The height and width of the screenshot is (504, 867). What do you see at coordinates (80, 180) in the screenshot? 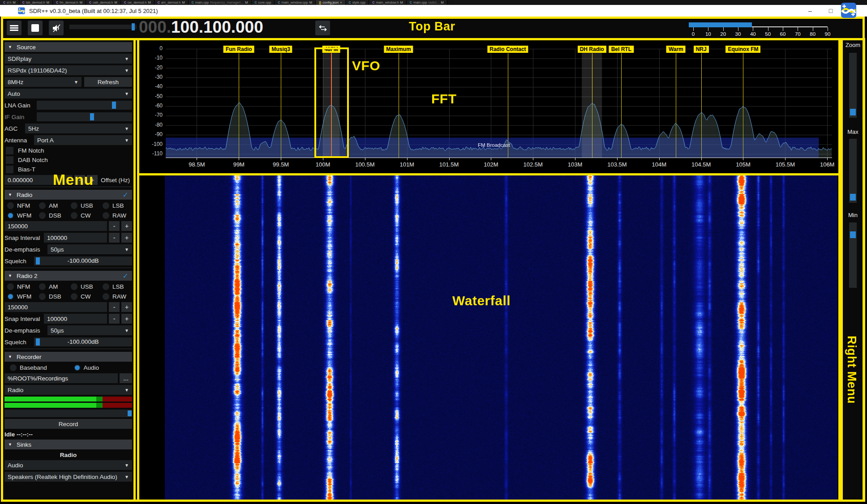
I see `offset-minus-button: -` at bounding box center [80, 180].